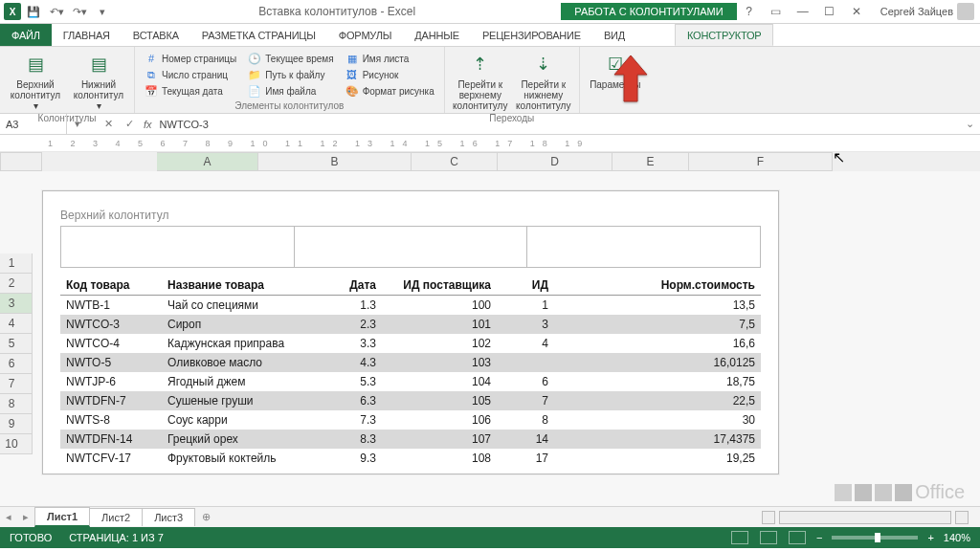 This screenshot has height=551, width=980. I want to click on row-header-4: 4, so click(16, 323).